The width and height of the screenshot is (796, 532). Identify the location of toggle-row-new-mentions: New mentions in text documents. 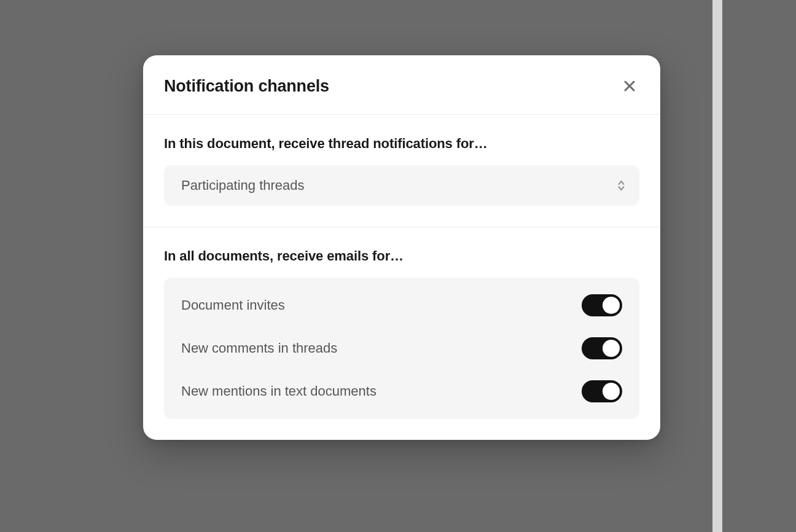
(402, 391).